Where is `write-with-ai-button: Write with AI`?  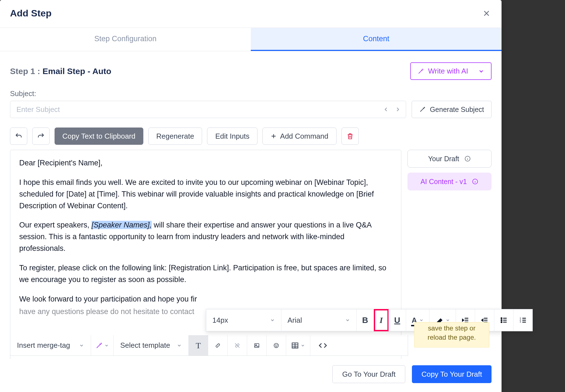
write-with-ai-button: Write with AI is located at coordinates (451, 71).